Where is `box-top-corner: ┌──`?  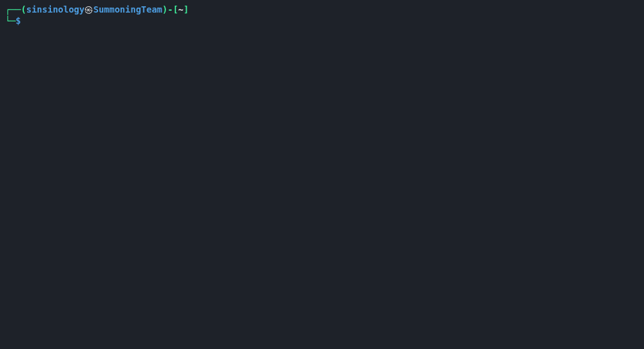
box-top-corner: ┌── is located at coordinates (13, 9).